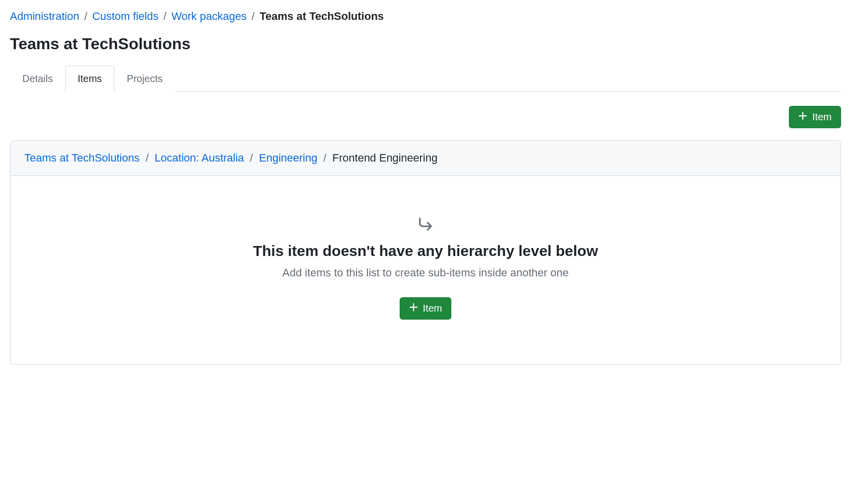 The width and height of the screenshot is (851, 504). Describe the element at coordinates (426, 117) in the screenshot. I see `toolbar: Item` at that location.